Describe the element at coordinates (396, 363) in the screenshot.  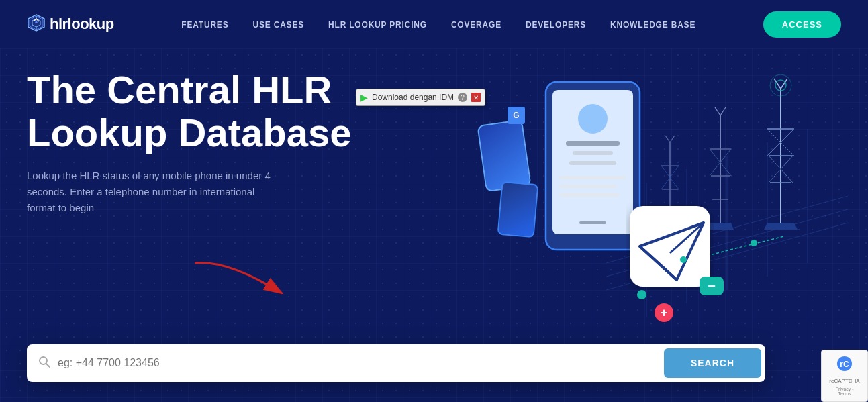
I see `search-bar: SEARCH` at that location.